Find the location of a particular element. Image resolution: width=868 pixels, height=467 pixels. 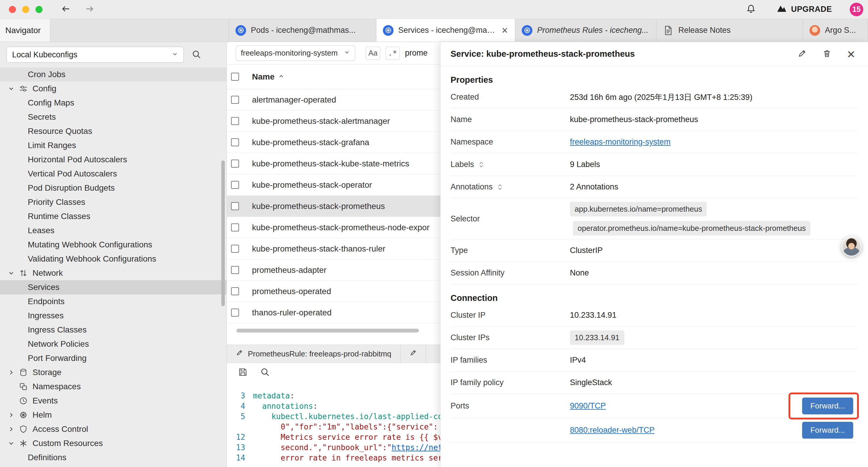

forward-wrap: Forward... is located at coordinates (828, 406).